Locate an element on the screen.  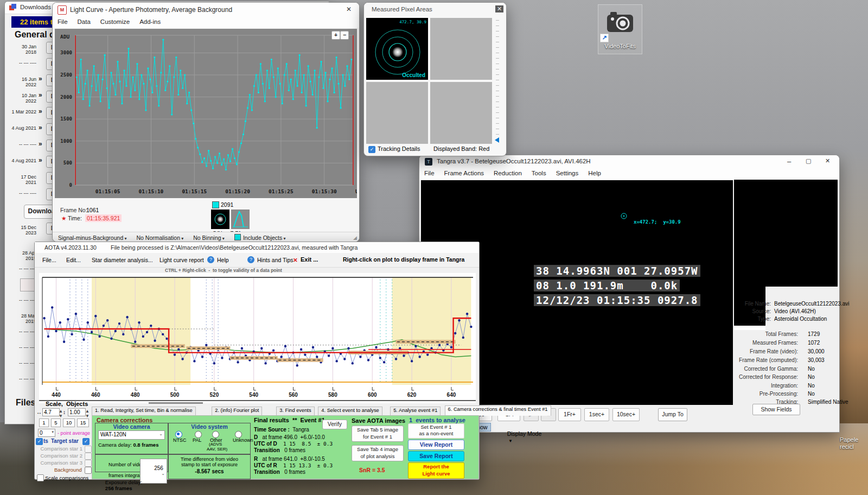
light-curve-chart: 05001000150020002500300001:15:0501:15:10… is located at coordinates (206, 113).